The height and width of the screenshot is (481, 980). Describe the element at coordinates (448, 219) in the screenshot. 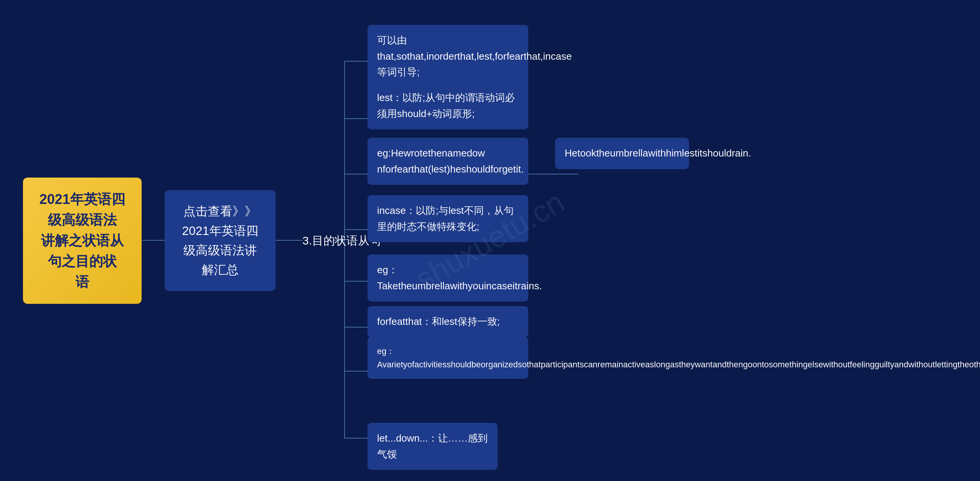

I see `right-node-4: incase：以防;与lest不同，从句里的时态不做特殊变化;` at that location.